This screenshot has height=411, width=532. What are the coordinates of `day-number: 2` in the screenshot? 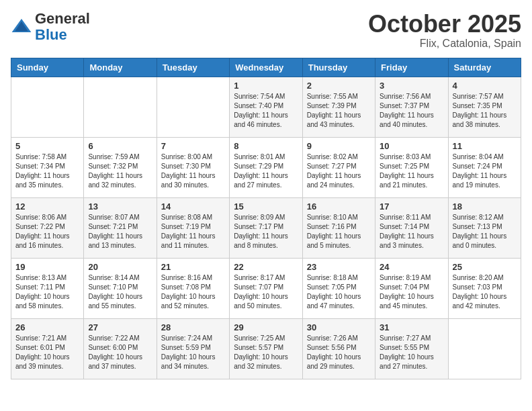 It's located at (339, 86).